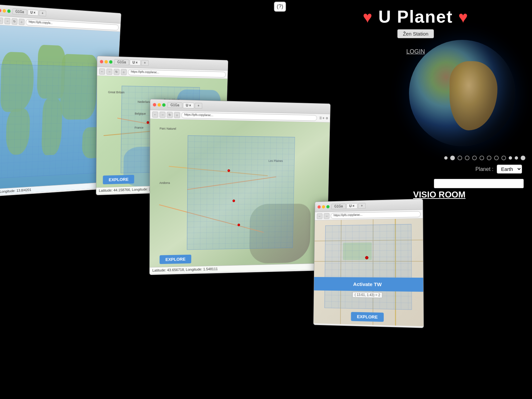 The width and height of the screenshot is (532, 399). Describe the element at coordinates (352, 206) in the screenshot. I see `tab-u-city: U ×` at that location.